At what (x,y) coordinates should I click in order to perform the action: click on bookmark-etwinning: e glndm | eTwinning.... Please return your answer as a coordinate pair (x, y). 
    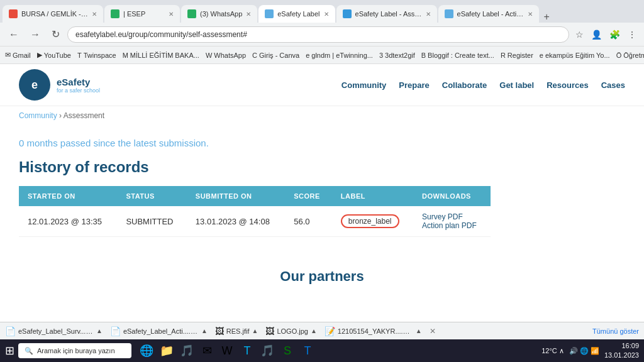
    Looking at the image, I should click on (340, 55).